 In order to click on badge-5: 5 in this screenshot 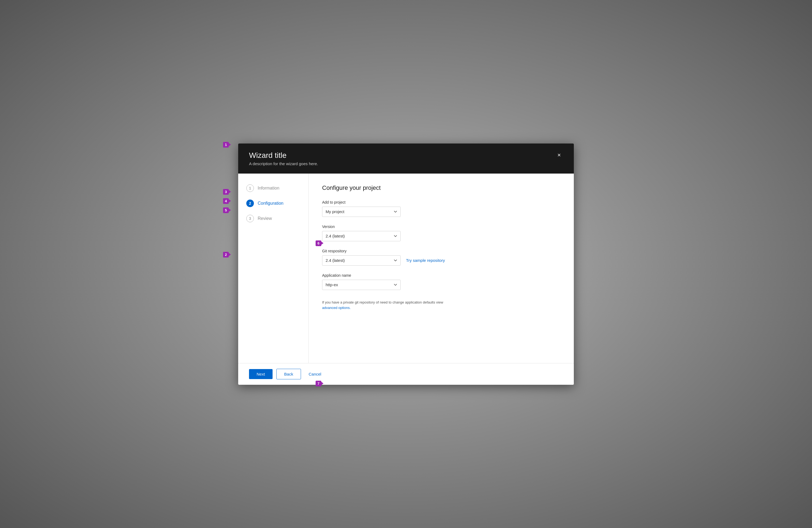, I will do `click(226, 210)`.